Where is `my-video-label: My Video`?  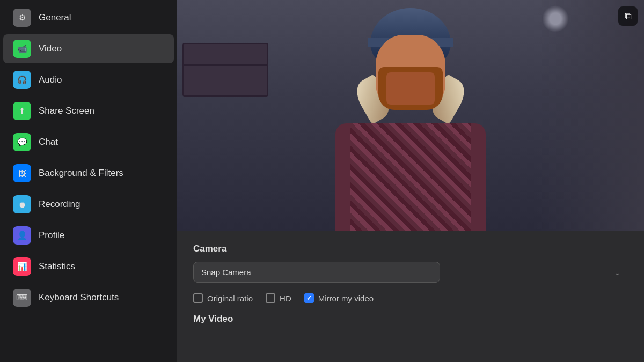 my-video-label: My Video is located at coordinates (411, 319).